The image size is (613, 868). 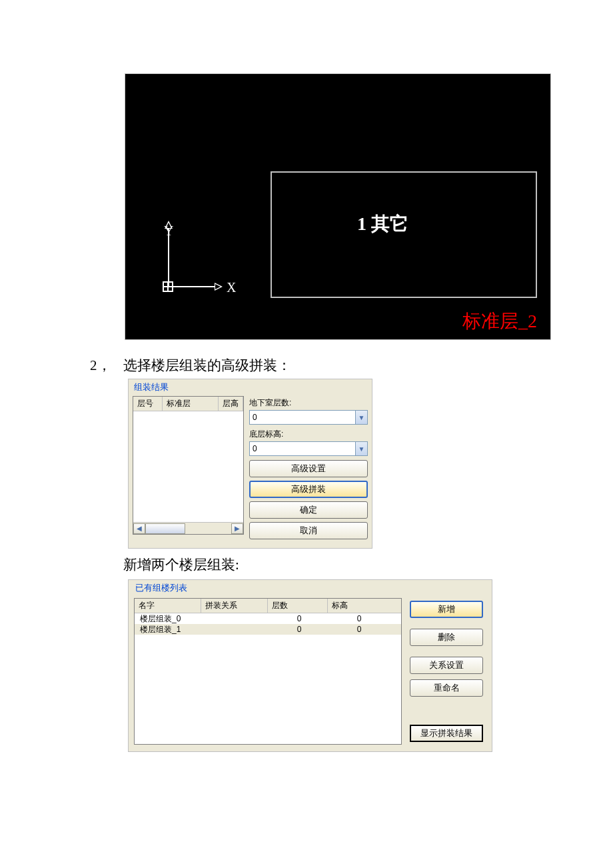 What do you see at coordinates (188, 528) in the screenshot?
I see `horizontal-scrollbar: ◀ ▶` at bounding box center [188, 528].